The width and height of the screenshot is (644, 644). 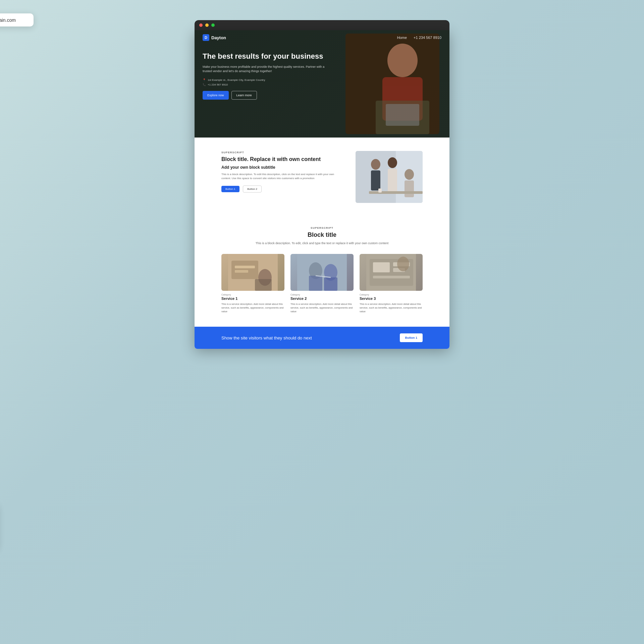 I want to click on team-image, so click(x=389, y=177).